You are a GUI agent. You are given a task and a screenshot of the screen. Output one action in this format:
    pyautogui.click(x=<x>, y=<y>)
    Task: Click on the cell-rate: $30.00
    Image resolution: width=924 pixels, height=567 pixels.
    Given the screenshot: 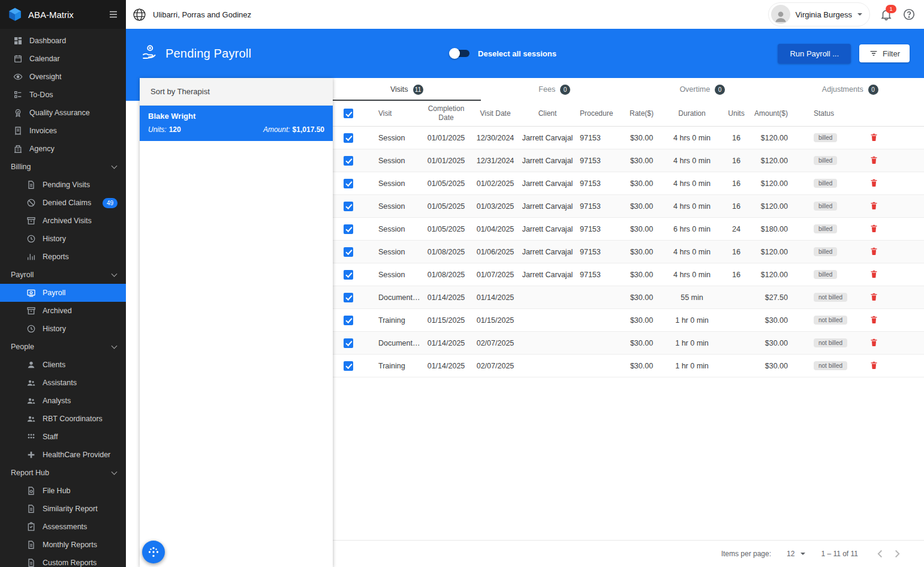 What is the action you would take?
    pyautogui.click(x=642, y=161)
    